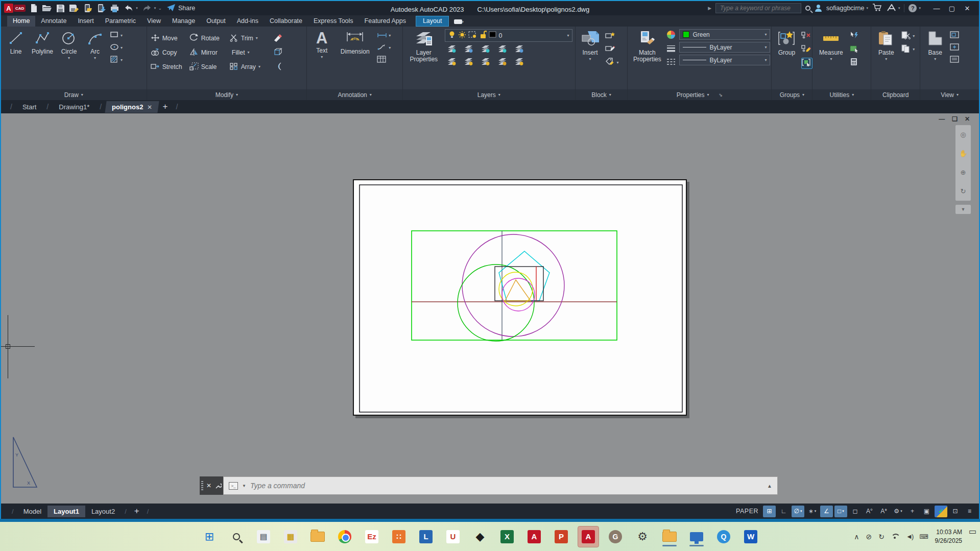  I want to click on taskbar-start-button: ⊞, so click(209, 537).